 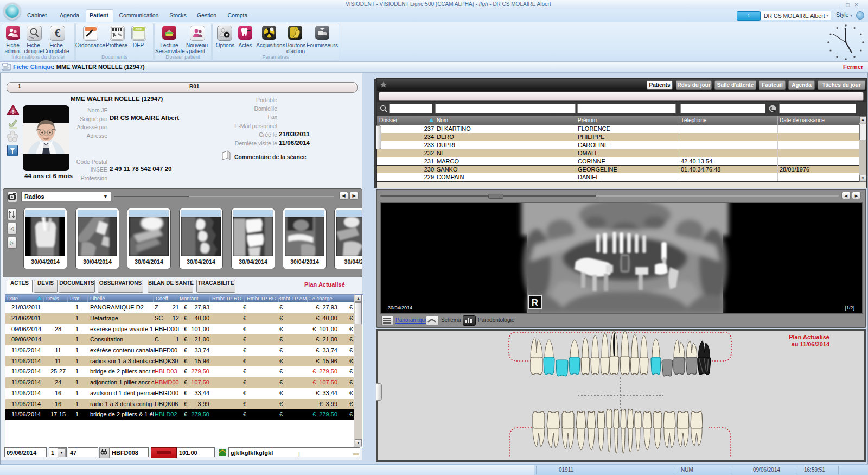 I want to click on svg-text: [1/2], so click(x=850, y=308).